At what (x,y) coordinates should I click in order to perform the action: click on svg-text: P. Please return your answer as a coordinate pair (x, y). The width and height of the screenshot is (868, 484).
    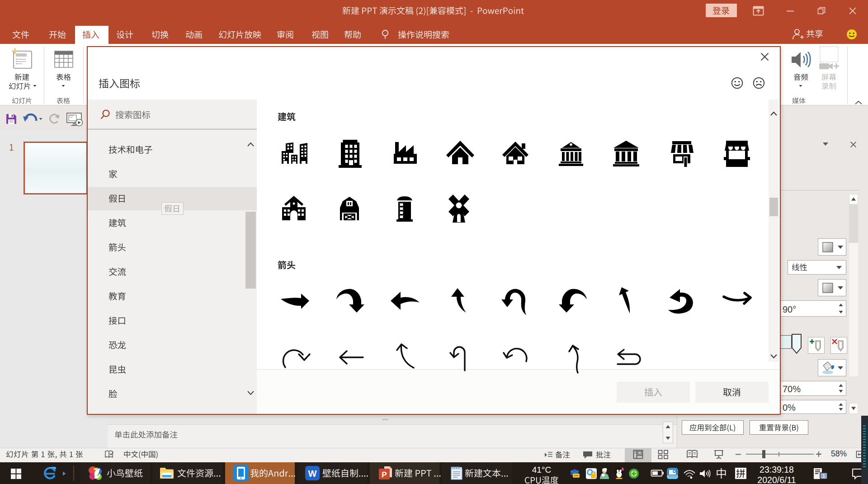
    Looking at the image, I should click on (384, 475).